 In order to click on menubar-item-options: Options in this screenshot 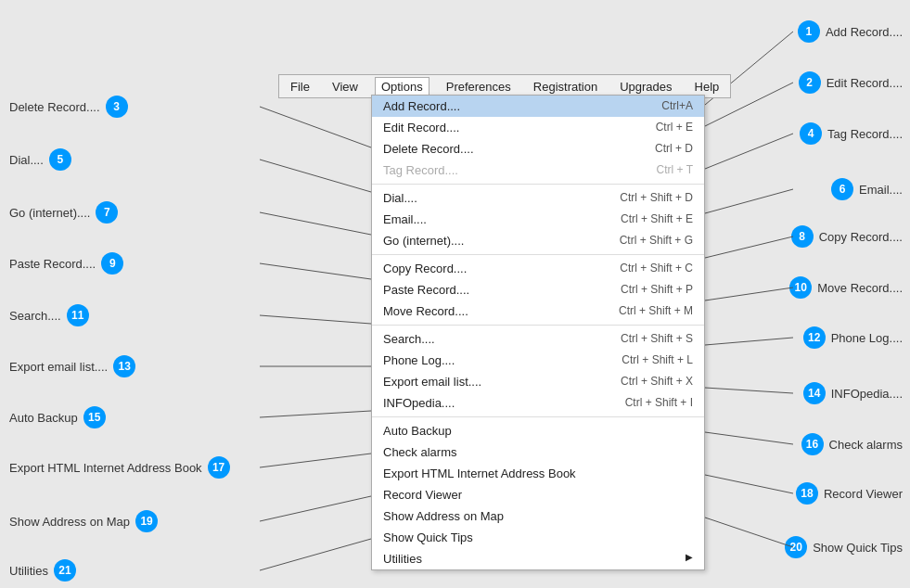, I will do `click(403, 87)`.